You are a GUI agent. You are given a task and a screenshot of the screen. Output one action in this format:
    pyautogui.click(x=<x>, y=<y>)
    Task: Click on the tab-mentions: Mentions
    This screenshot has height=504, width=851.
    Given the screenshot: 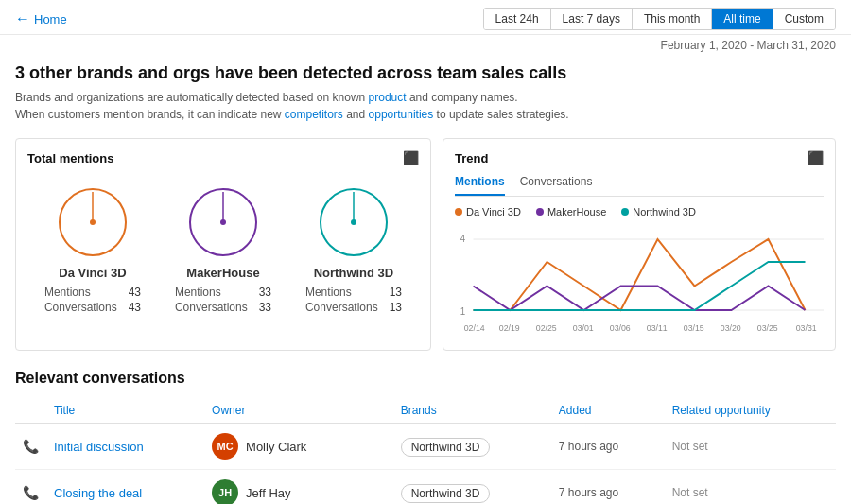 What is the action you would take?
    pyautogui.click(x=480, y=185)
    